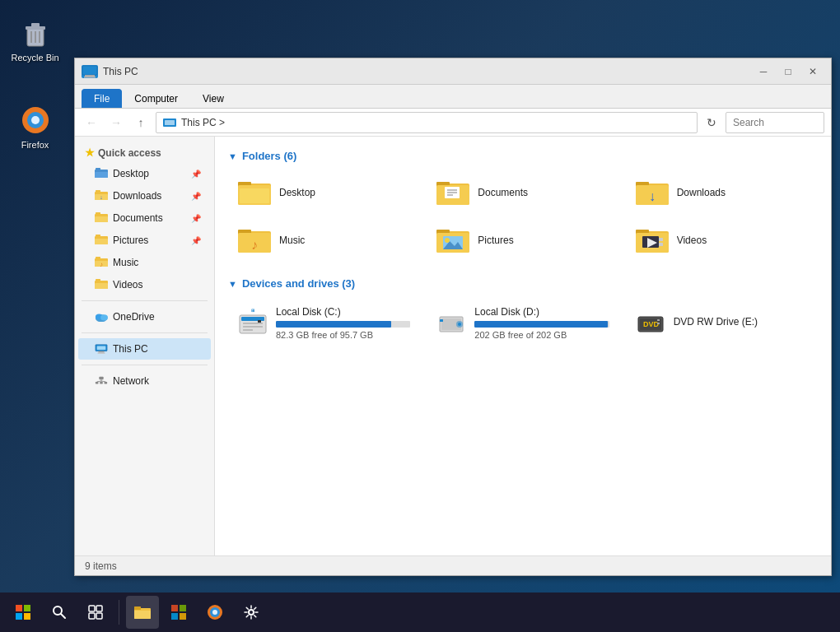  Describe the element at coordinates (116, 123) in the screenshot. I see `forward-icon: →` at that location.